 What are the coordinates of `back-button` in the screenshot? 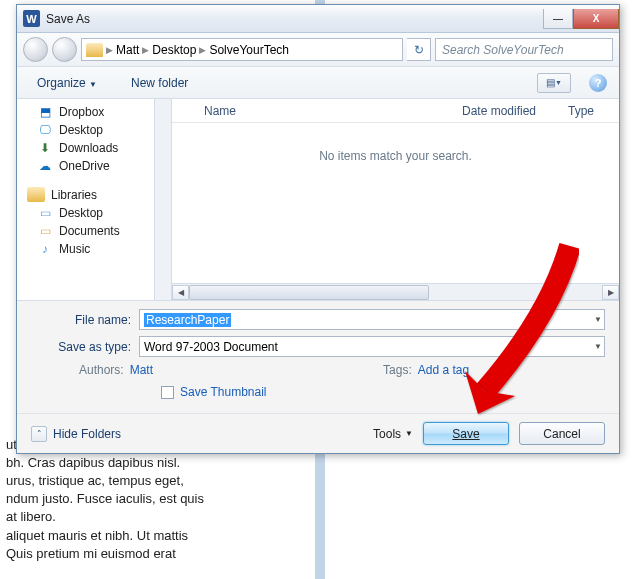 It's located at (36, 50).